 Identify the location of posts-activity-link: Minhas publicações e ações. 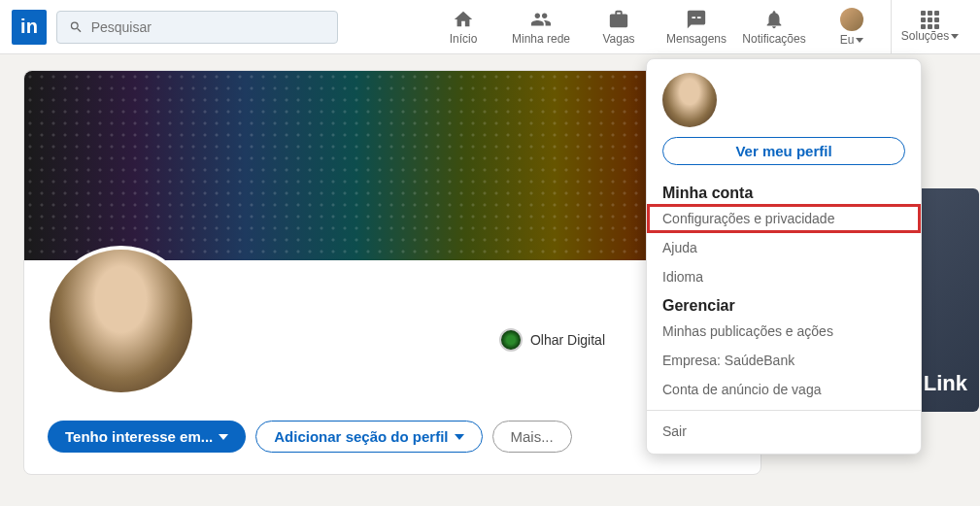
(784, 331).